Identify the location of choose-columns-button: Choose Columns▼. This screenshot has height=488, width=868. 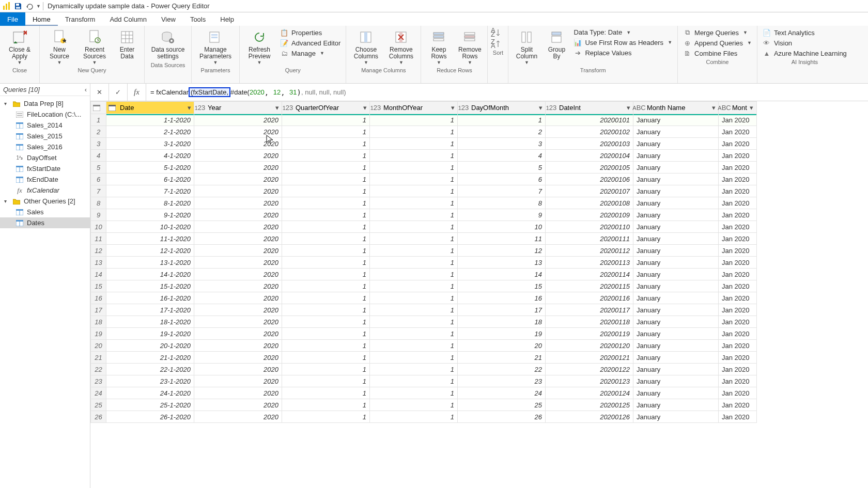
(366, 47).